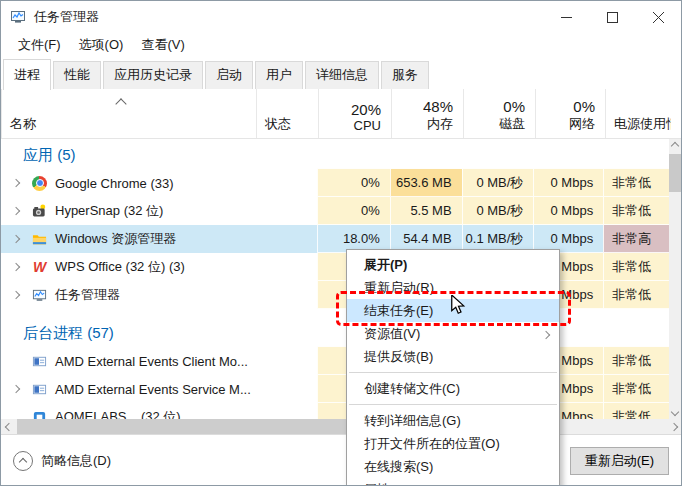 This screenshot has height=486, width=682. I want to click on menu-item-label: 打开文件所在的位置(O), so click(432, 444).